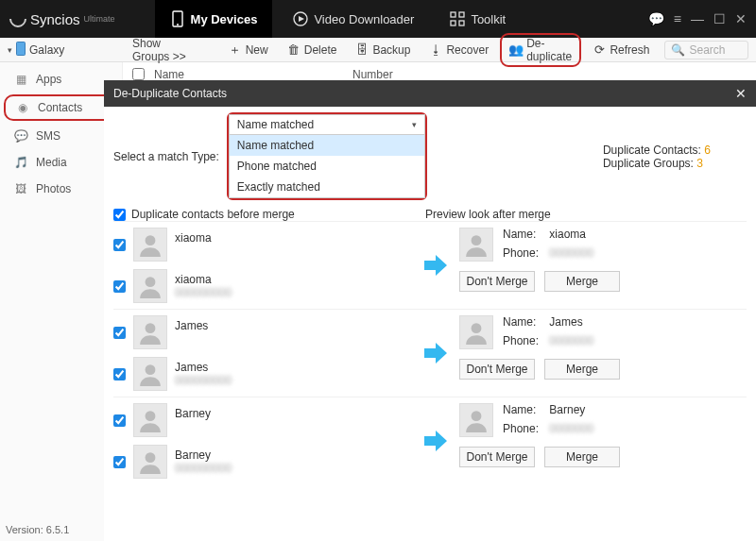  Describe the element at coordinates (23, 108) in the screenshot. I see `contacts-icon: ◉` at that location.